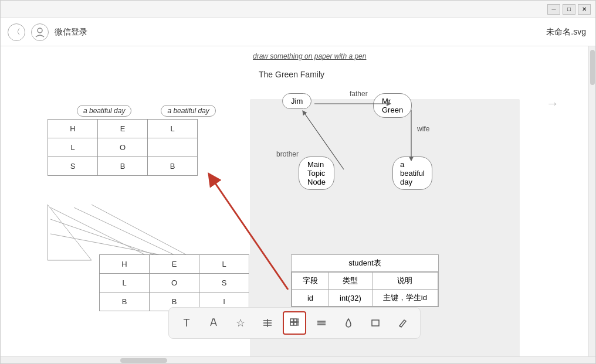 The height and width of the screenshot is (364, 596). Describe the element at coordinates (123, 166) in the screenshot. I see `table-row: S B B` at that location.